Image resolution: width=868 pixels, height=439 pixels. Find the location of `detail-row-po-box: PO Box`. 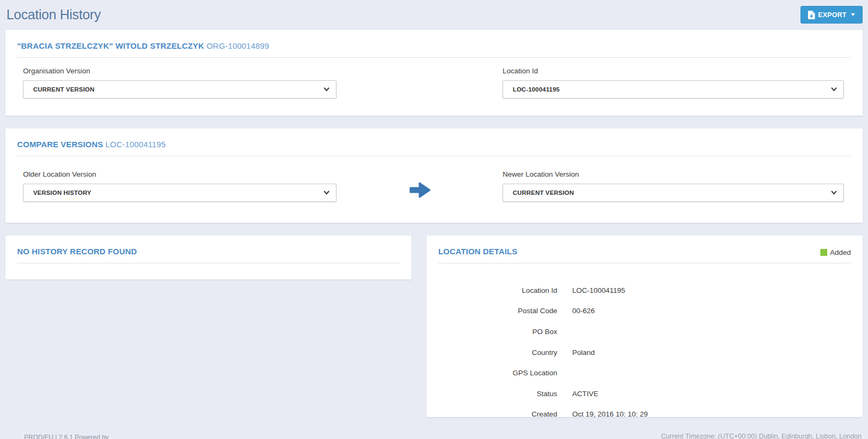

detail-row-po-box: PO Box is located at coordinates (645, 332).